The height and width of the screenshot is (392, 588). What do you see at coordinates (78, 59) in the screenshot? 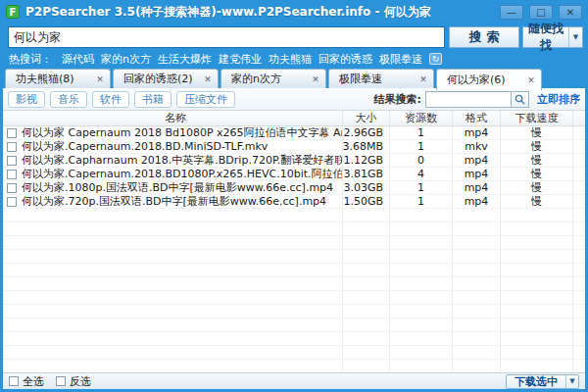
I see `hot-word-link: 源代码` at bounding box center [78, 59].